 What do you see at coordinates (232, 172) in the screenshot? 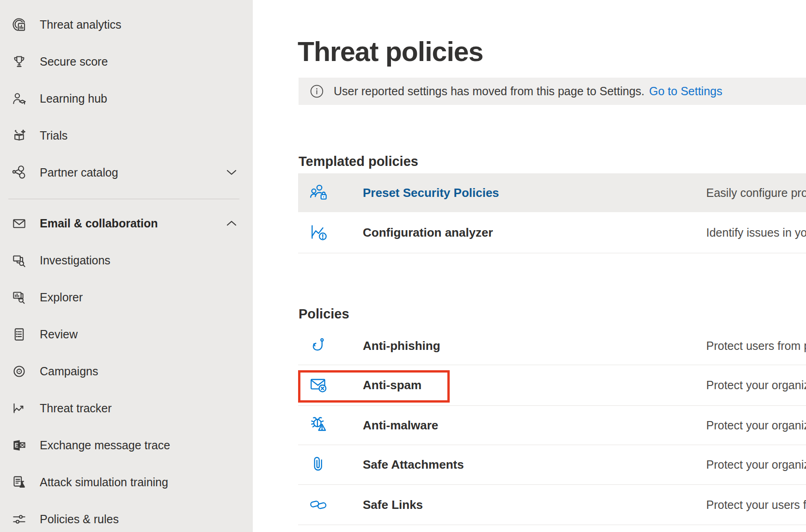
I see `chevron-down-icon` at bounding box center [232, 172].